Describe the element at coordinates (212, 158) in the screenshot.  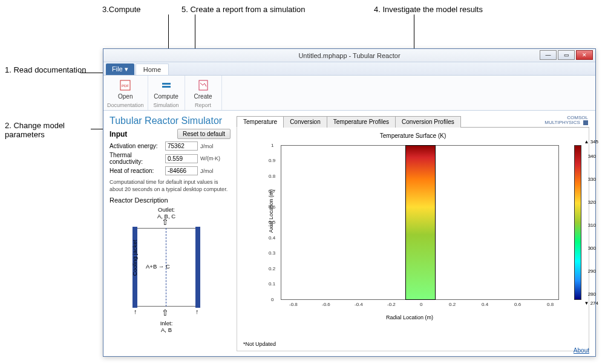
I see `param-unit: W/(m·K)` at that location.